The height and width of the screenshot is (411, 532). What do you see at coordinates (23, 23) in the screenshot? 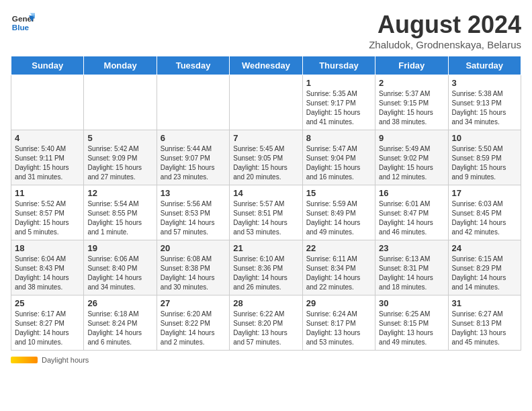
I see `logo: General Blue` at bounding box center [23, 23].